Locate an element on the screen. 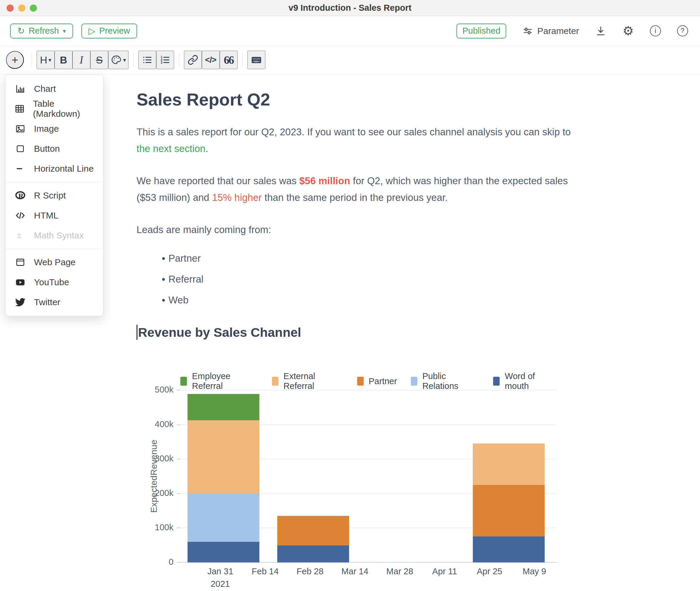  info-icon: i is located at coordinates (655, 31).